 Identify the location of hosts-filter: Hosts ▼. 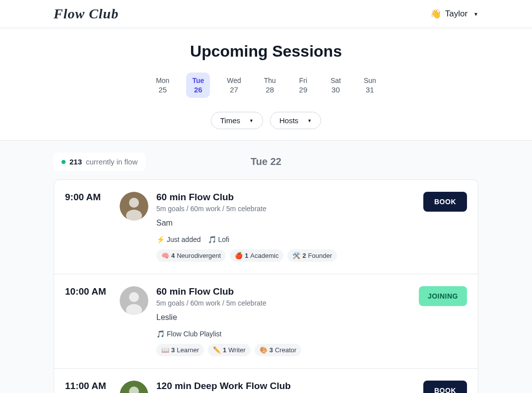
(296, 120).